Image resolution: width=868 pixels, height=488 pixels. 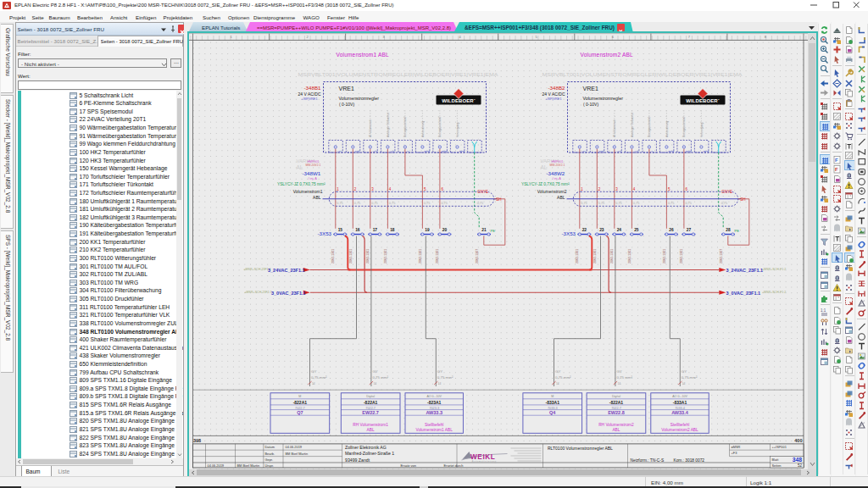 I want to click on svg-text: 2, so click(x=354, y=190).